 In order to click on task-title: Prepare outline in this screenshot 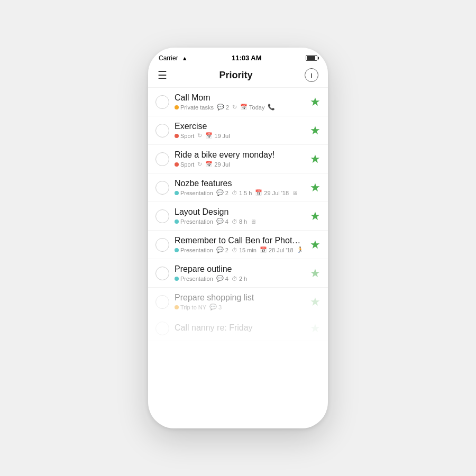, I will do `click(238, 269)`.